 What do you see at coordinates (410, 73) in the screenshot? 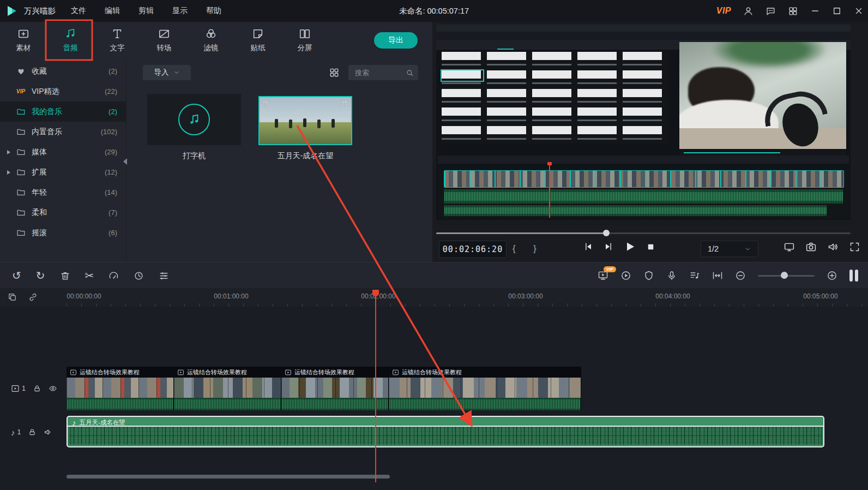
I see `search-icon` at bounding box center [410, 73].